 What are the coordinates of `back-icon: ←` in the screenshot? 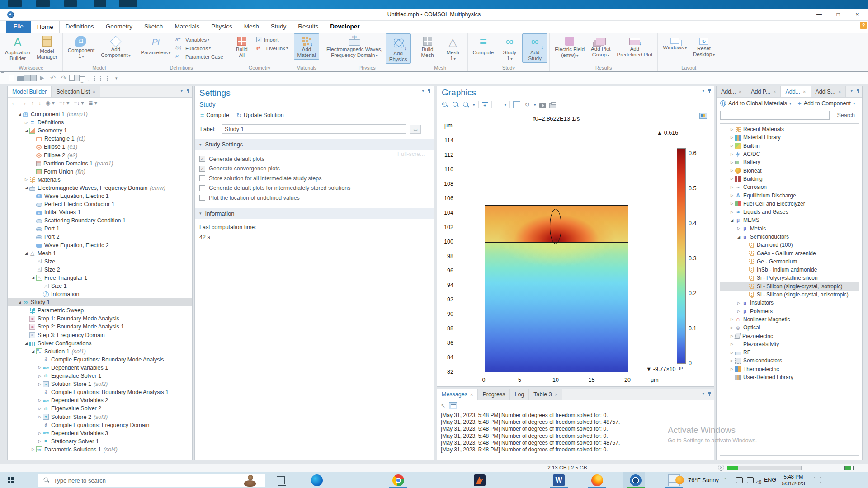 It's located at (14, 103).